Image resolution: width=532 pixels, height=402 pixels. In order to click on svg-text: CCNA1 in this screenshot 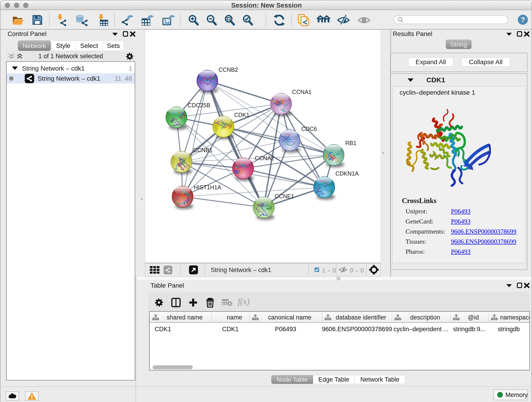, I will do `click(302, 92)`.